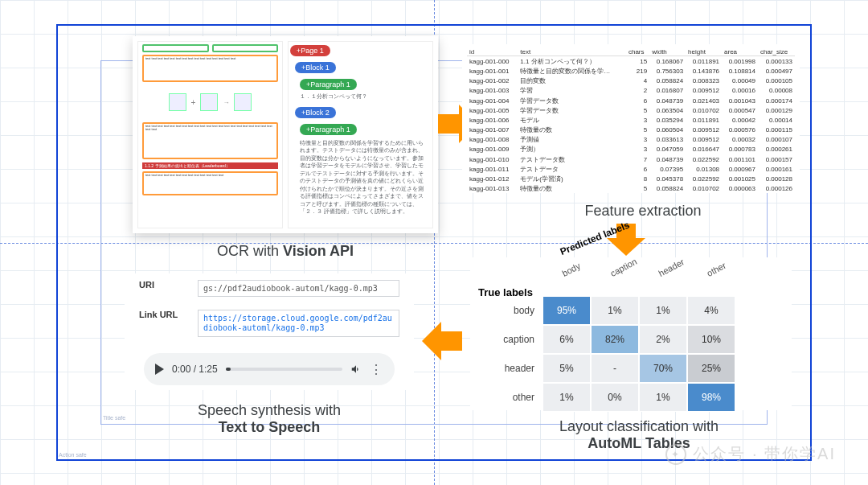 The height and width of the screenshot is (485, 868). Describe the element at coordinates (711, 397) in the screenshot. I see `matrix-cell: 98%` at that location.